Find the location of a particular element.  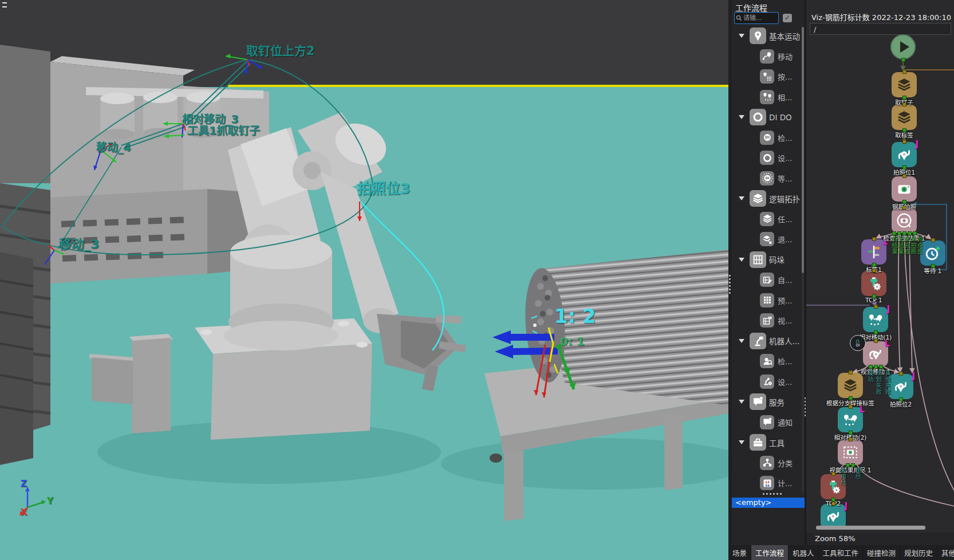

library-item-检: 检... is located at coordinates (766, 361).